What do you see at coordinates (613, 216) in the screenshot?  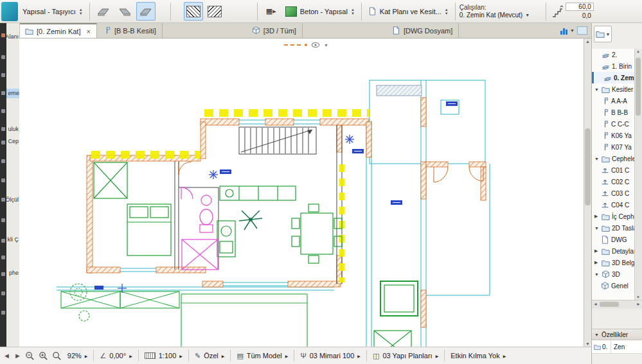 I see `navigator-folder-ic-cephe: ▶ İç Cephe` at bounding box center [613, 216].